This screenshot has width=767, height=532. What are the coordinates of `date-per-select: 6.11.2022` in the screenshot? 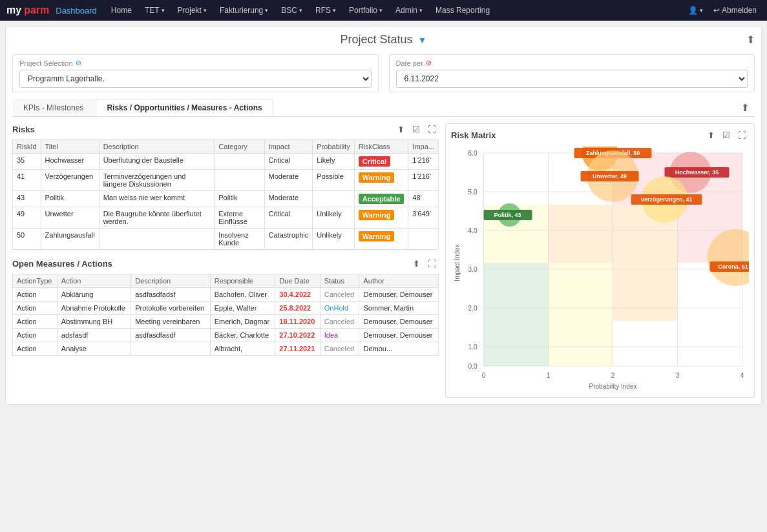 It's located at (573, 79).